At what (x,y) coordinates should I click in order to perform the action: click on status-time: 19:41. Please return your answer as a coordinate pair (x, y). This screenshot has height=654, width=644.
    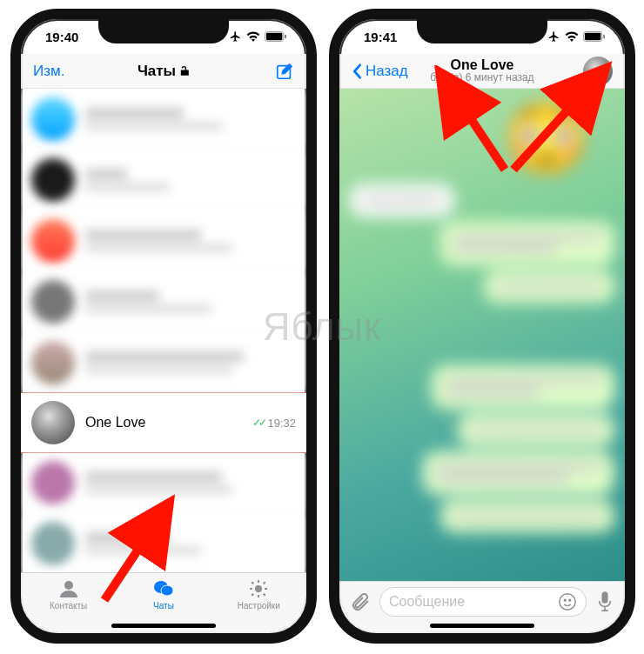
    Looking at the image, I should click on (380, 37).